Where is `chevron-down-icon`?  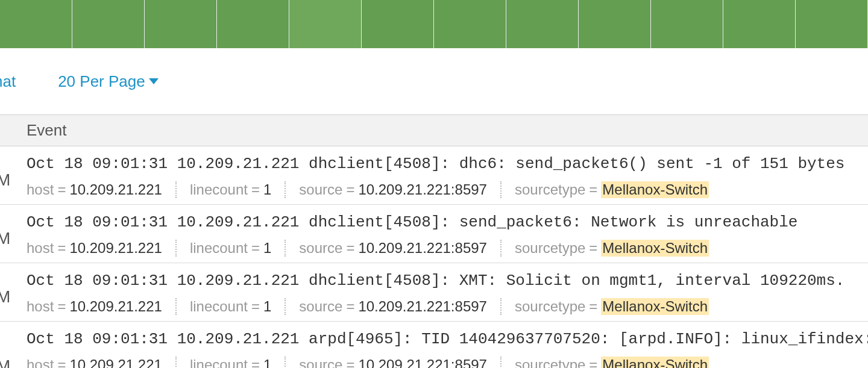
chevron-down-icon is located at coordinates (154, 81).